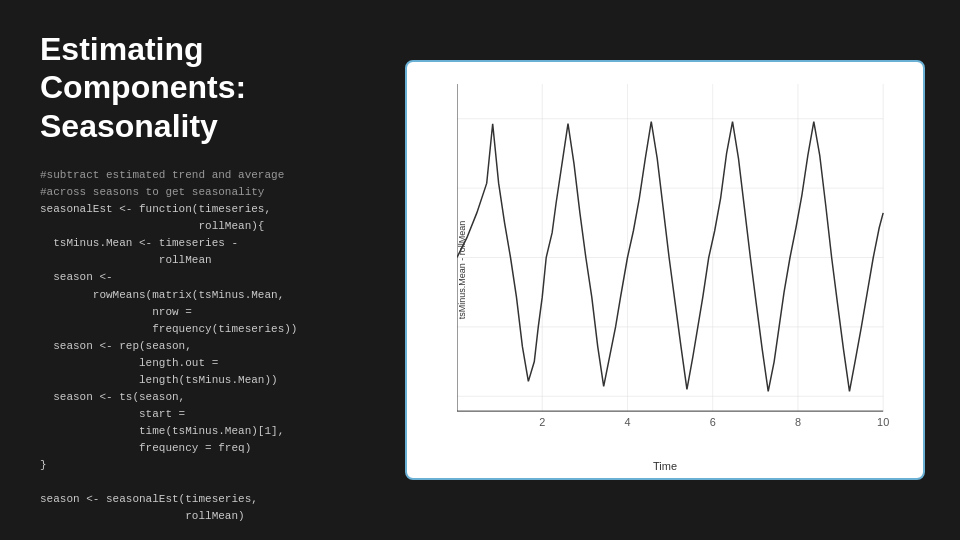 This screenshot has width=960, height=540. I want to click on code-comment-1: #subtract estimated trend and average #a…, so click(162, 184).